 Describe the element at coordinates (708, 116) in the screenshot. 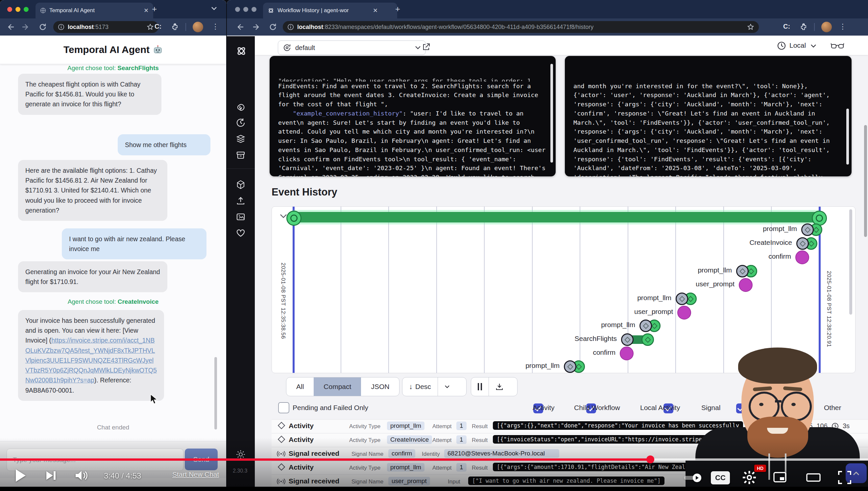

I see `workflow-result-json-panel: and month you're interested in for the e…` at that location.